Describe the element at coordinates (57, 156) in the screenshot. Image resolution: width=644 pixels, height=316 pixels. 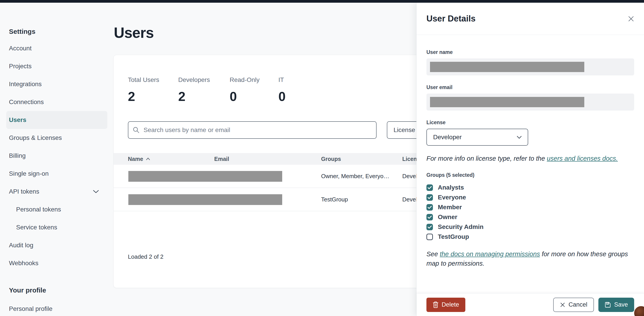
I see `sidebar-item-billing: Billing` at that location.